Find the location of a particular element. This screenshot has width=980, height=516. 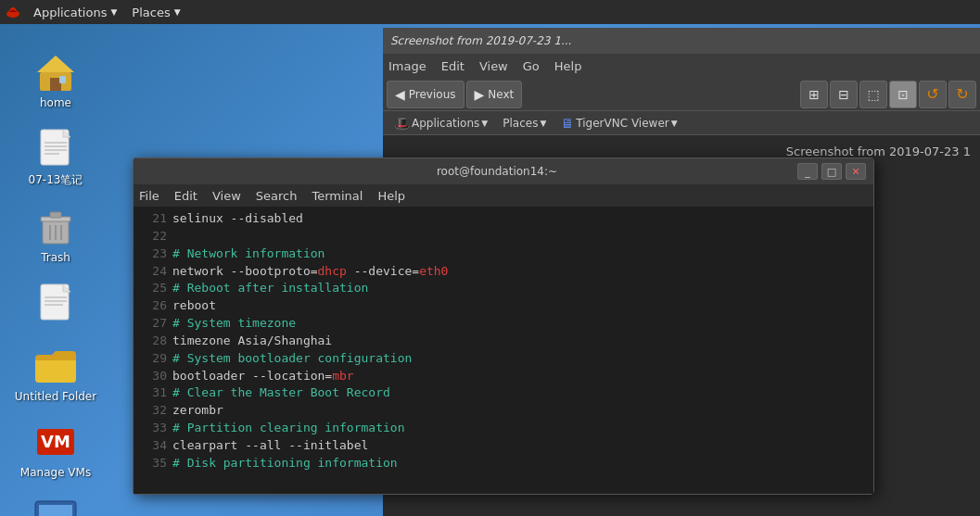

line-number: 32 is located at coordinates (154, 411).